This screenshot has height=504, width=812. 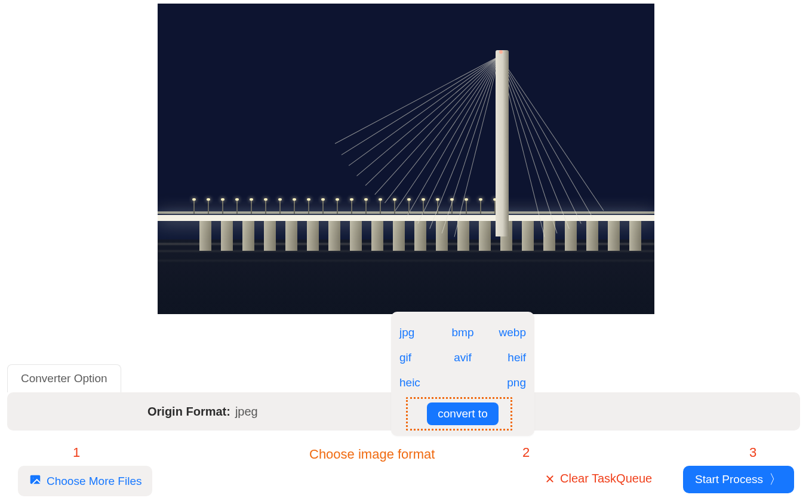 I want to click on format-option-gif: gif, so click(x=420, y=358).